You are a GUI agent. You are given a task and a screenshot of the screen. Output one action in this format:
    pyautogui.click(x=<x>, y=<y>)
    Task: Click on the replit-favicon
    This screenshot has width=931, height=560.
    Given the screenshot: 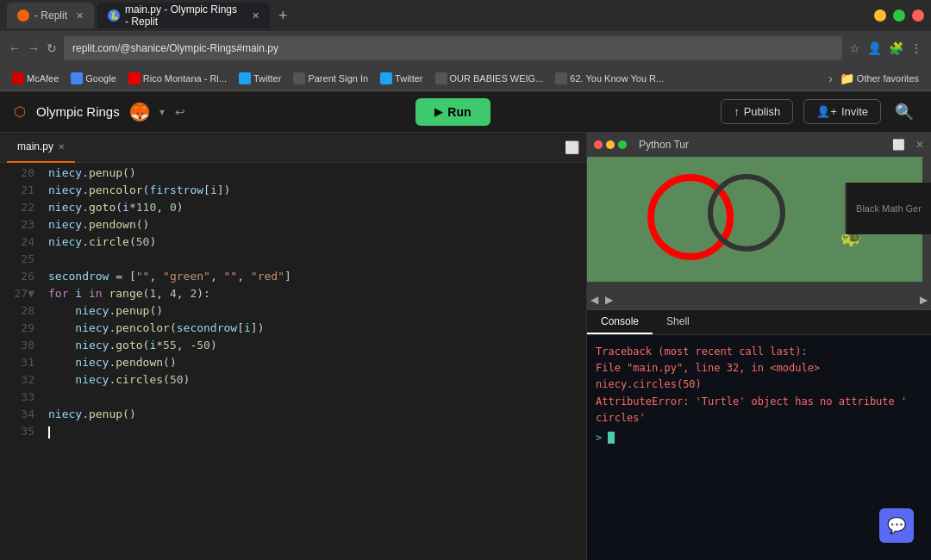 What is the action you would take?
    pyautogui.click(x=23, y=16)
    